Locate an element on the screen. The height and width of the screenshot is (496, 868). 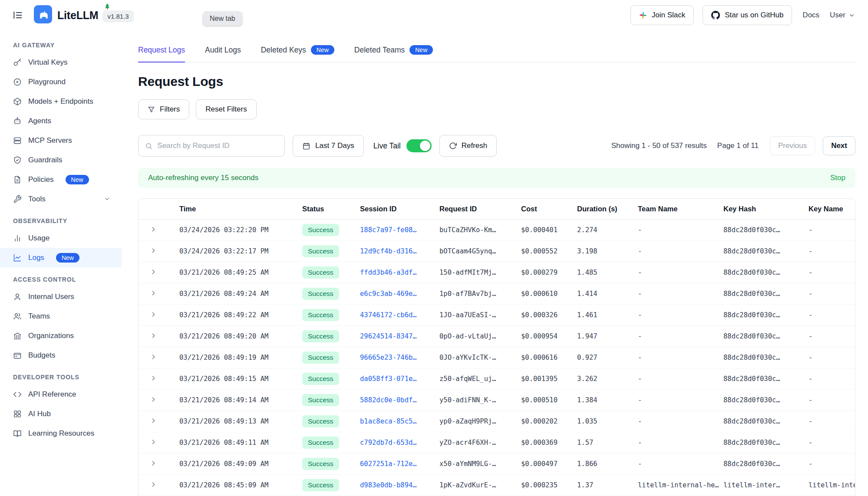
chevron-down-icon is located at coordinates (107, 199).